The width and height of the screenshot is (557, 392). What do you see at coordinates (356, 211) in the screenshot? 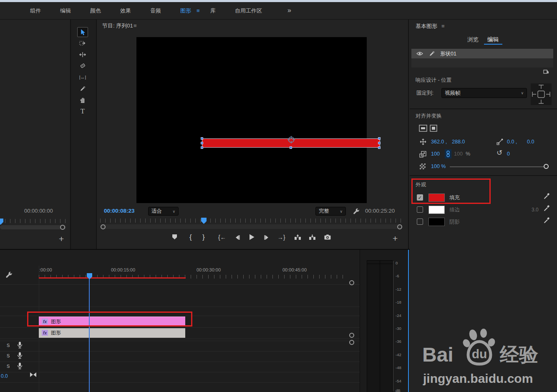
I see `program-settings-wrench-icon` at bounding box center [356, 211].